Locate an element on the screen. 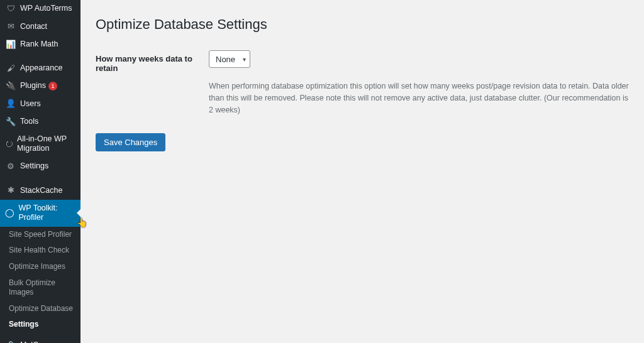 The width and height of the screenshot is (644, 343). sidebar-item-label: Rank Math is located at coordinates (39, 45).